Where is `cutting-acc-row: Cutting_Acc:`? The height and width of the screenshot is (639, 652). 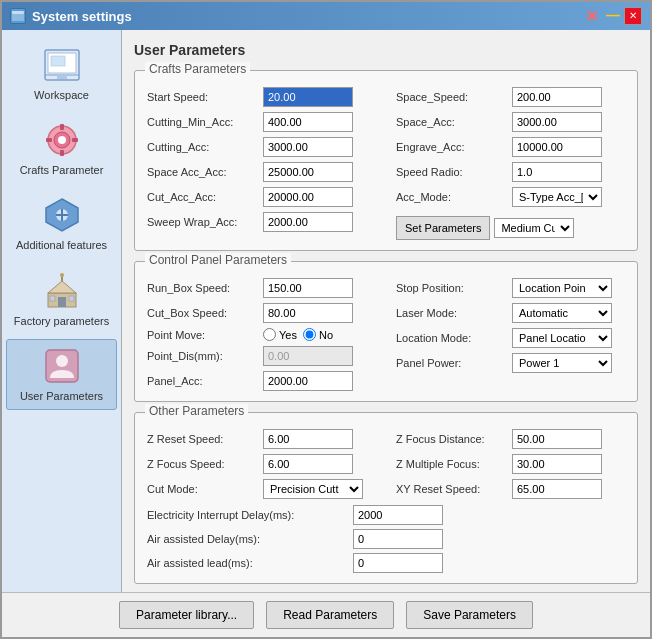 cutting-acc-row: Cutting_Acc: is located at coordinates (262, 147).